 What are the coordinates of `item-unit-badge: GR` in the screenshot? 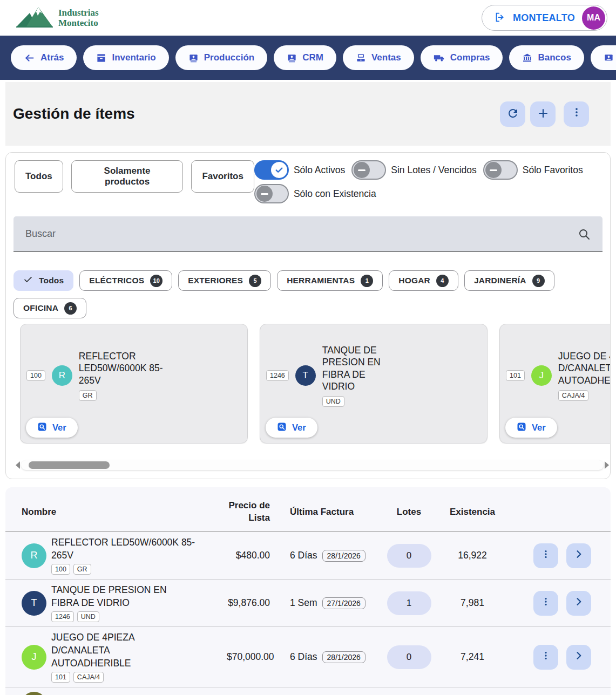 It's located at (82, 569).